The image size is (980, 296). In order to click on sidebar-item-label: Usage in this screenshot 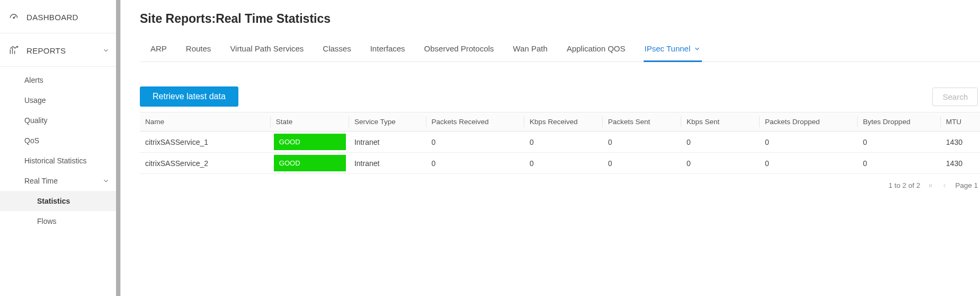, I will do `click(35, 100)`.